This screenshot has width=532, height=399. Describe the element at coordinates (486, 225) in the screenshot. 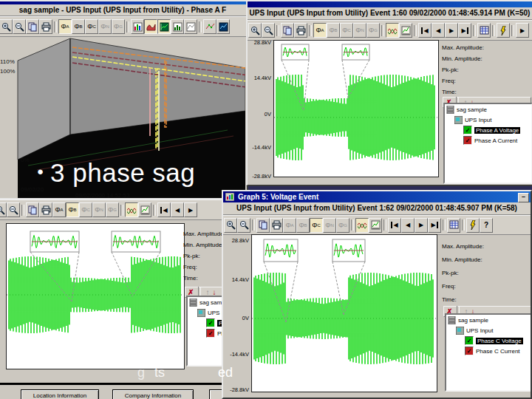

I see `help-icon: ?` at that location.